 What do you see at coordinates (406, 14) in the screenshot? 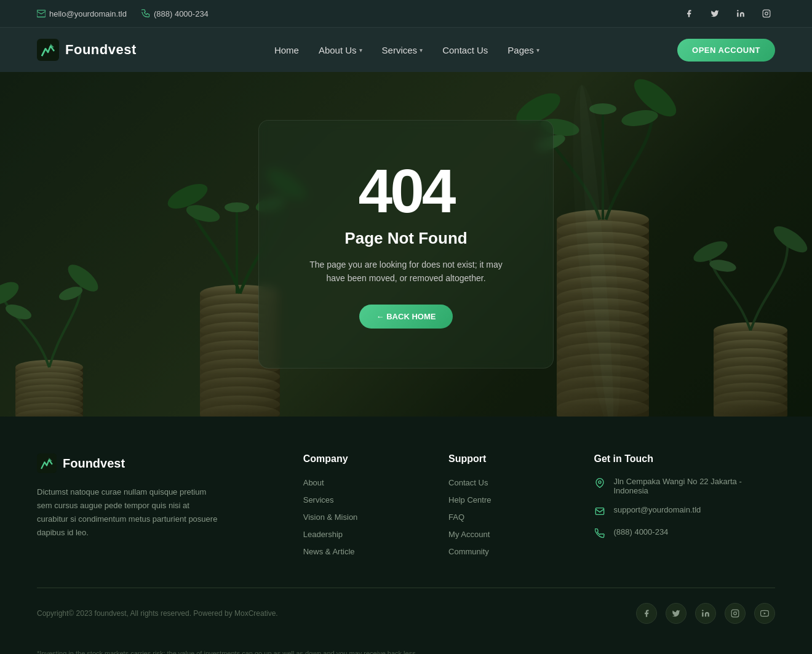
I see `topbar: hello@yourdomain.tld (888) 4000-234` at bounding box center [406, 14].